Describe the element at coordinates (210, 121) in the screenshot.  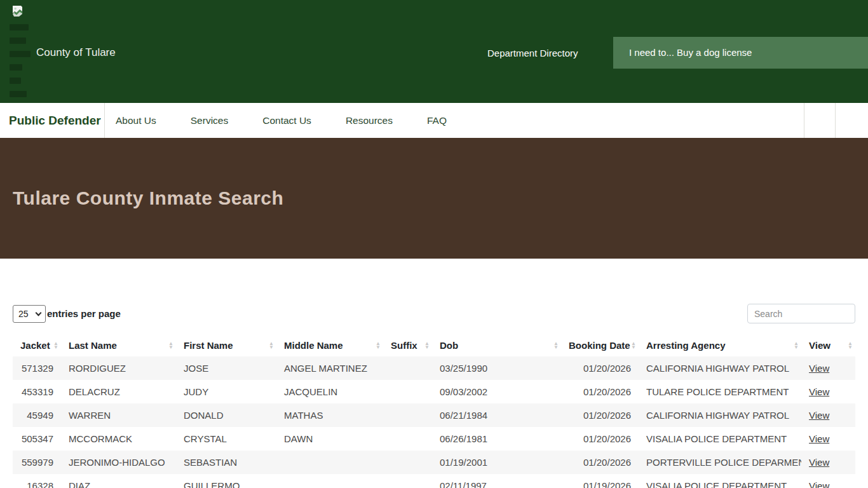
I see `nav-item-services: Services` at that location.